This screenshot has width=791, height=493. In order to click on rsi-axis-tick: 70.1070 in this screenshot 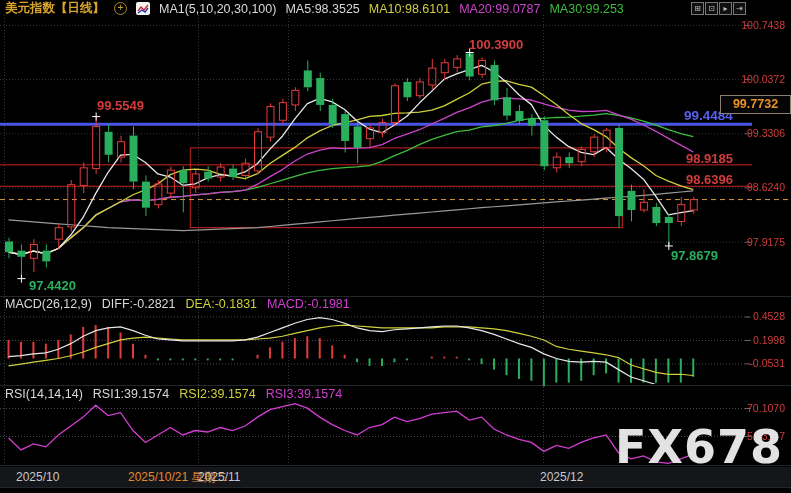, I will do `click(766, 408)`.